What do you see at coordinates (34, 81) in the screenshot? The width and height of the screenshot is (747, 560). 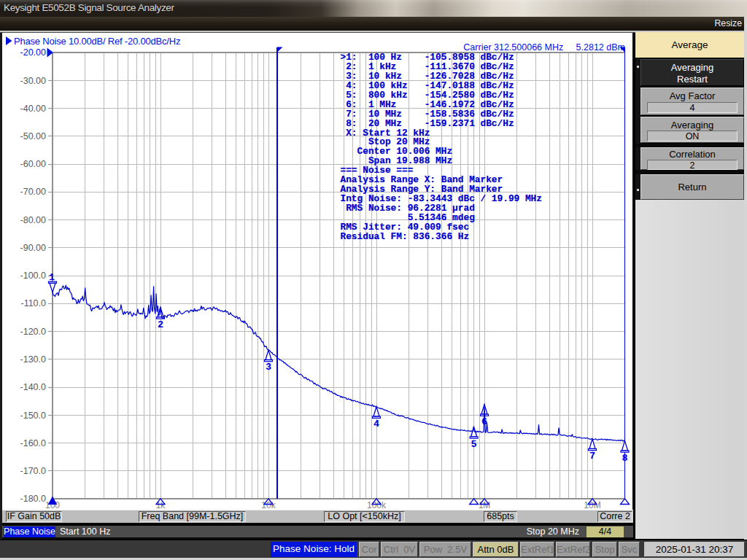 I see `svg-text: -30.00` at bounding box center [34, 81].